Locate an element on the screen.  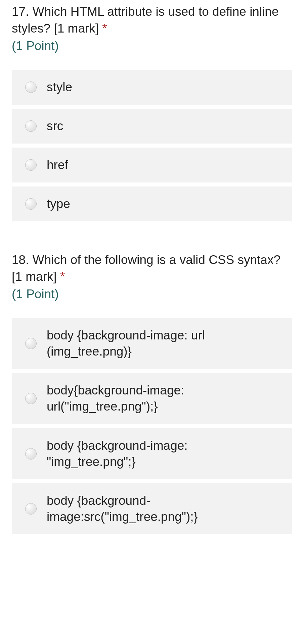
option-label: style is located at coordinates (59, 87).